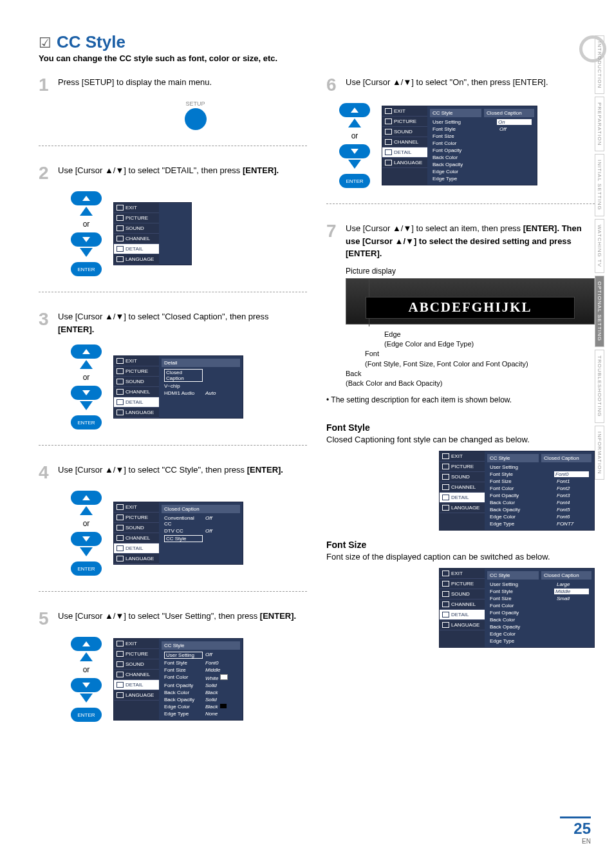 The image size is (614, 868). I want to click on step-7-number: 7, so click(333, 231).